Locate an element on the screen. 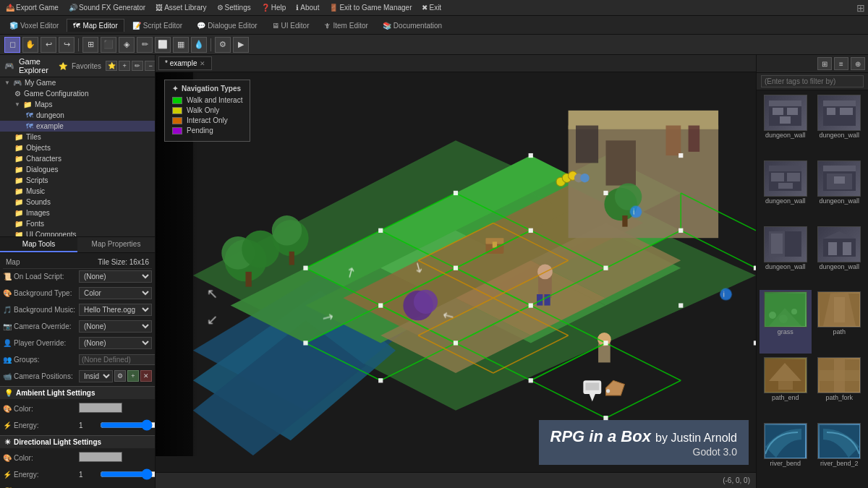 The width and height of the screenshot is (868, 488). tool-nav: ⬛ is located at coordinates (109, 45).